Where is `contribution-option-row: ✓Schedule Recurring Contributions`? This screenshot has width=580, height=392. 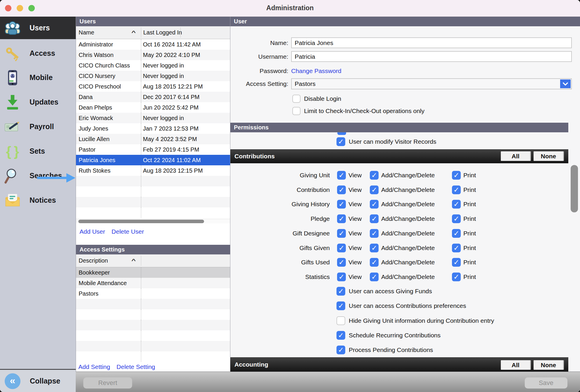 contribution-option-row: ✓Schedule Recurring Contributions is located at coordinates (389, 335).